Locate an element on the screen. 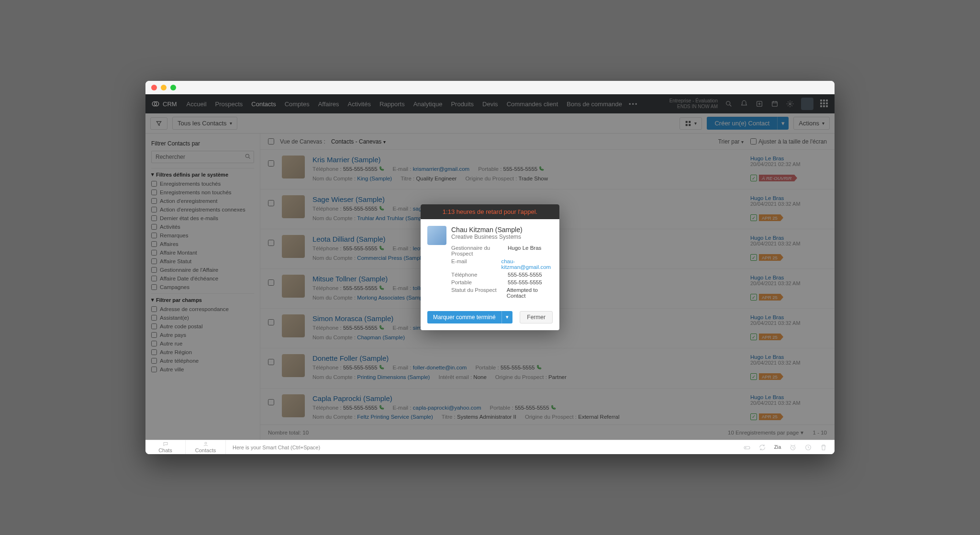  reminder-modal: 1:13 heures de retard pour l'appel. Chau… is located at coordinates (490, 267).